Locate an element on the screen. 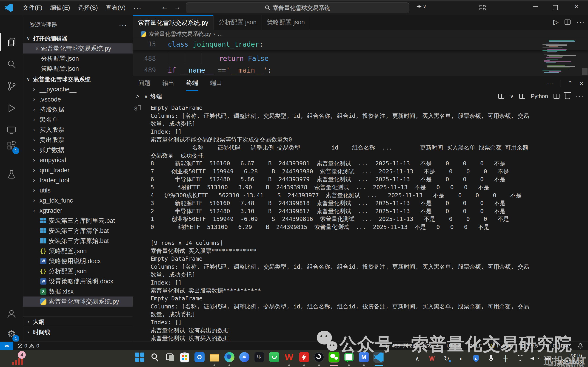 This screenshot has width=588, height=367. terminal-profile-label: Python is located at coordinates (539, 96).